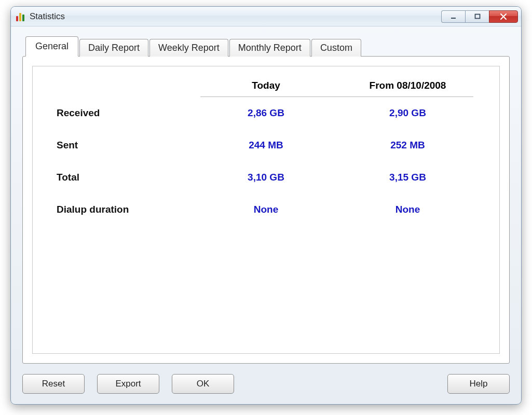 The height and width of the screenshot is (415, 532). Describe the element at coordinates (408, 86) in the screenshot. I see `column-header-from: From 08/10/2008` at that location.